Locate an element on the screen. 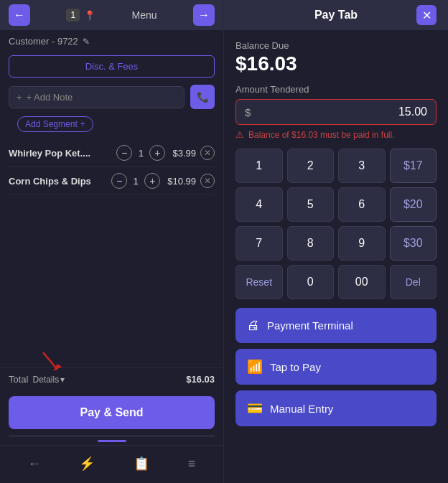 The width and height of the screenshot is (448, 483). warning-icon: ⚠ is located at coordinates (240, 135).